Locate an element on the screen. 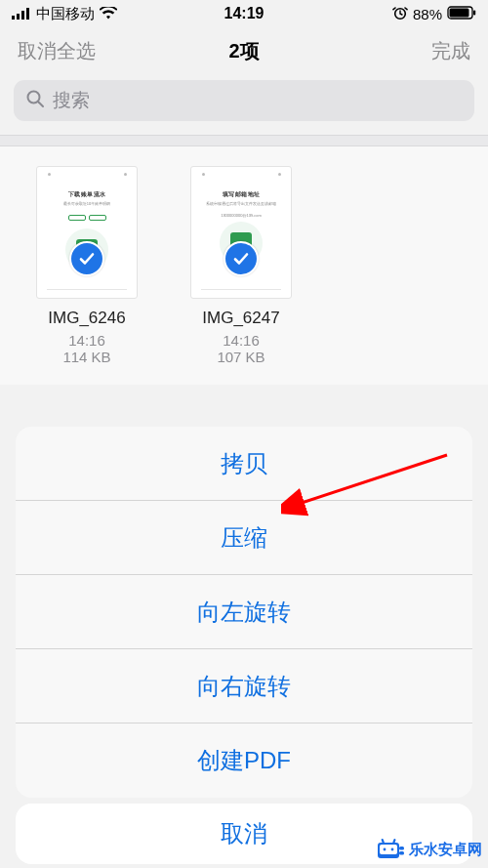 This screenshot has width=488, height=868. battery-icon is located at coordinates (462, 14).